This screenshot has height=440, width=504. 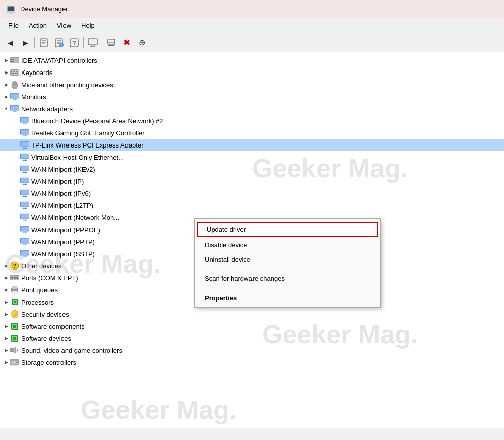 I want to click on mice-label: Mice and other pointing devices, so click(x=68, y=85).